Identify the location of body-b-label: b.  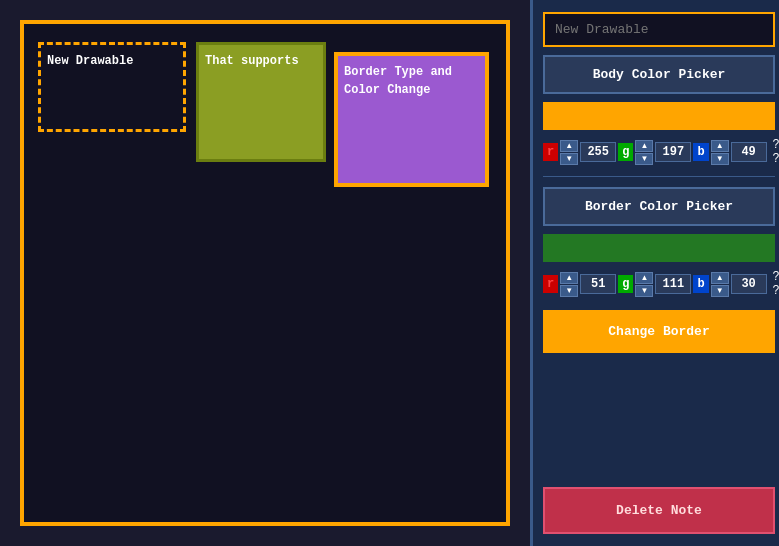
(700, 152).